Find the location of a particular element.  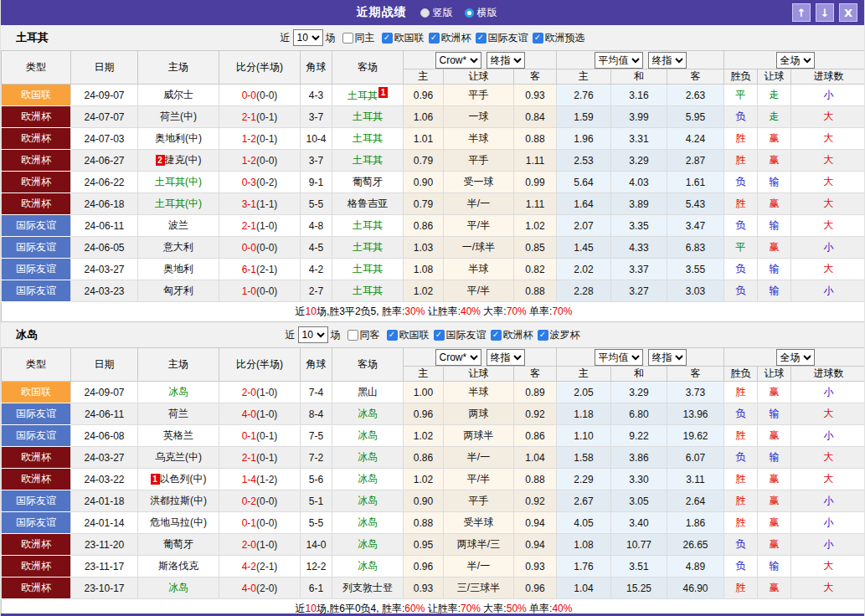

col-goals: 进球数 is located at coordinates (828, 77).